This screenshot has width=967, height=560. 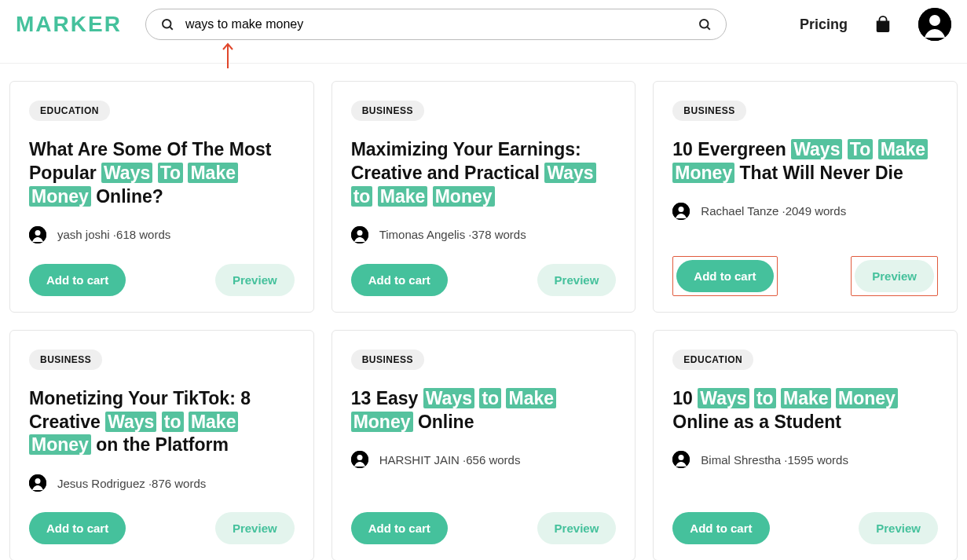 What do you see at coordinates (484, 174) in the screenshot?
I see `card-title: Maximizing Your Earnings: Creative and P…` at bounding box center [484, 174].